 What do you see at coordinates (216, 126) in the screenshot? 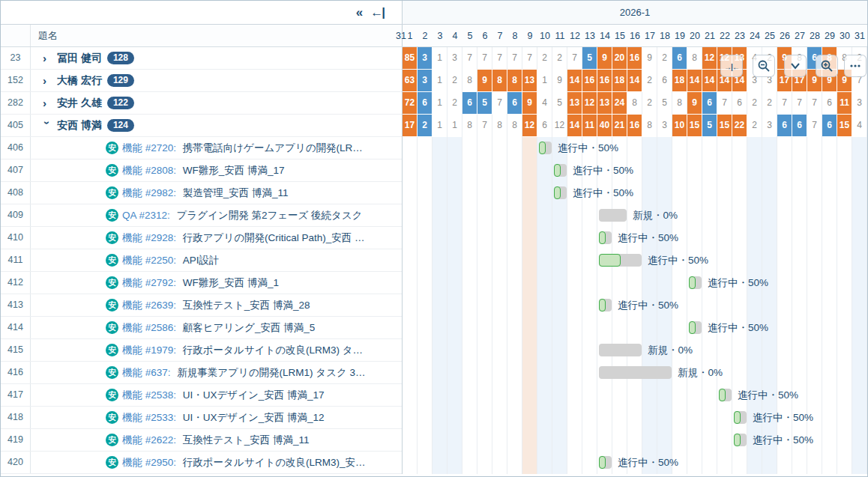
I see `group-row-content: ›安西 博満124` at bounding box center [216, 126].